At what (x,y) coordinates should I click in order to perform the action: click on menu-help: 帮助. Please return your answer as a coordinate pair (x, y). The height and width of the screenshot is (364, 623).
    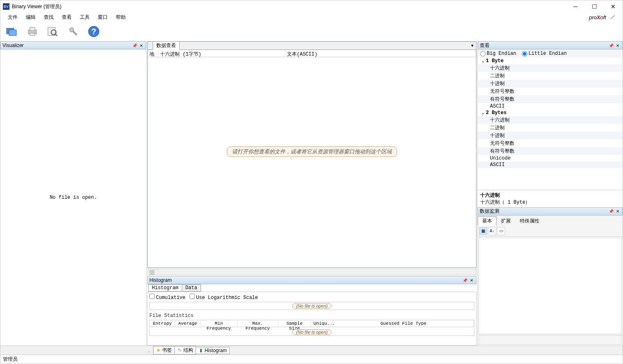
    Looking at the image, I should click on (121, 17).